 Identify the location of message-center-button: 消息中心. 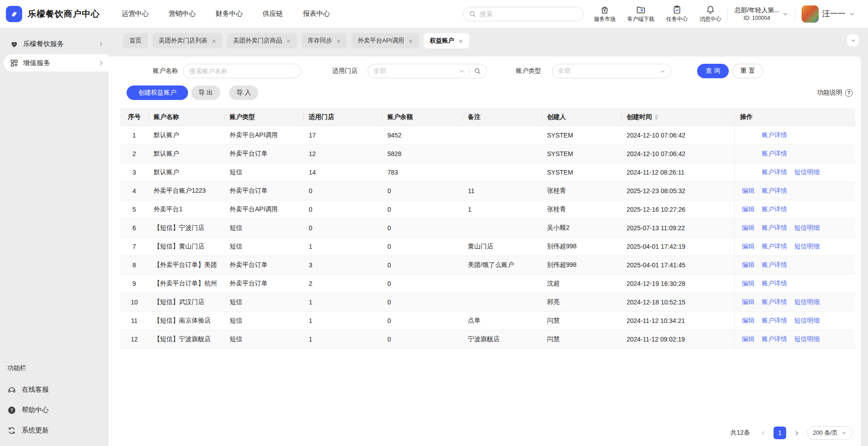
(710, 14).